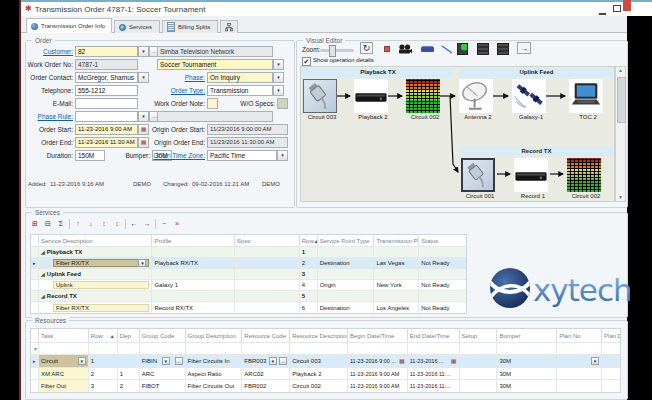 The width and height of the screenshot is (652, 400). What do you see at coordinates (179, 361) in the screenshot?
I see `lookup-button: …` at bounding box center [179, 361].